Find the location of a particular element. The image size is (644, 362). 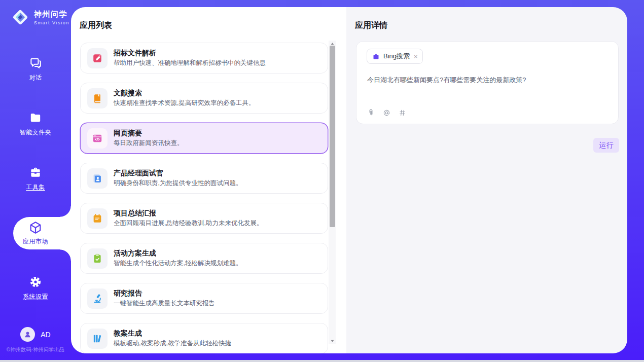

books-icon is located at coordinates (97, 339).